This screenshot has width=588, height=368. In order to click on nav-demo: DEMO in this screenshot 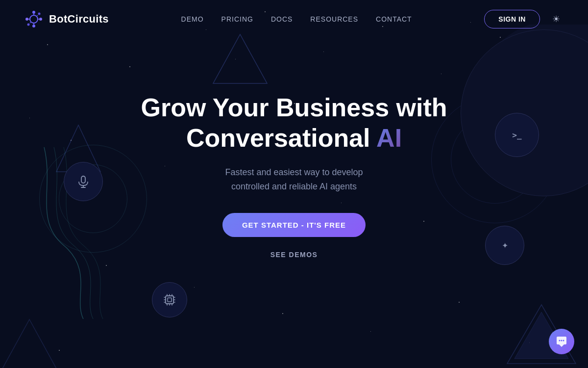, I will do `click(193, 19)`.